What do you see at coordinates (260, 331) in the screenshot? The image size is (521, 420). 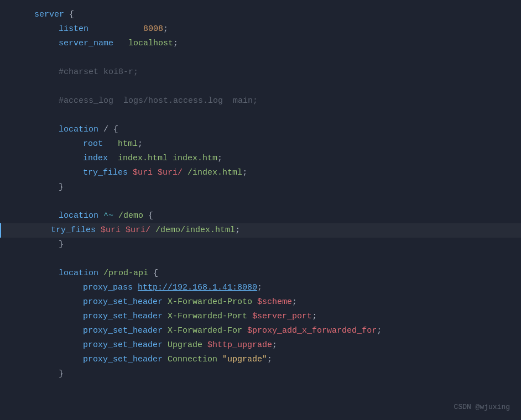 I see `line-proxy-header-3: proxy_set_header X-Forwarded-For $proxy_…` at bounding box center [260, 331].